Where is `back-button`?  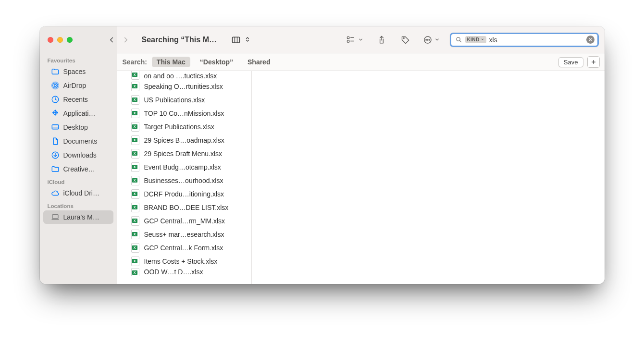 back-button is located at coordinates (111, 40).